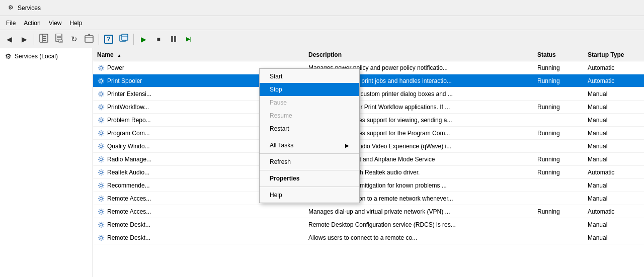 The height and width of the screenshot is (277, 644). What do you see at coordinates (74, 39) in the screenshot?
I see `refresh-icon: ↻` at bounding box center [74, 39].